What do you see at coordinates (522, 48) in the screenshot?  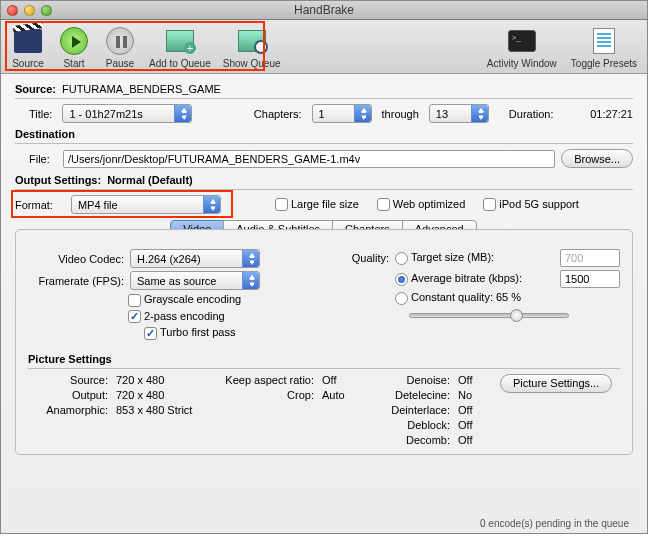 I see `activity-window-button: Activity Window` at bounding box center [522, 48].